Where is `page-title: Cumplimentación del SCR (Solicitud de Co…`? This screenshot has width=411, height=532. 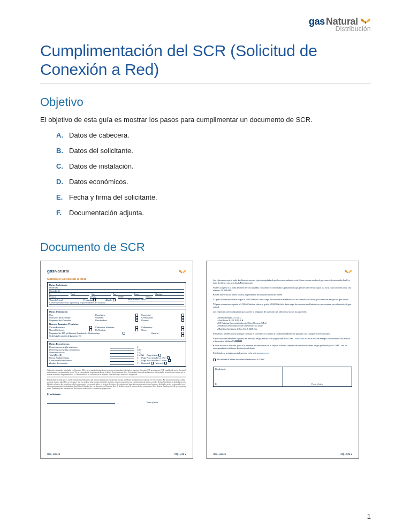 page-title: Cumplimentación del SCR (Solicitud de Co… is located at coordinates (206, 60).